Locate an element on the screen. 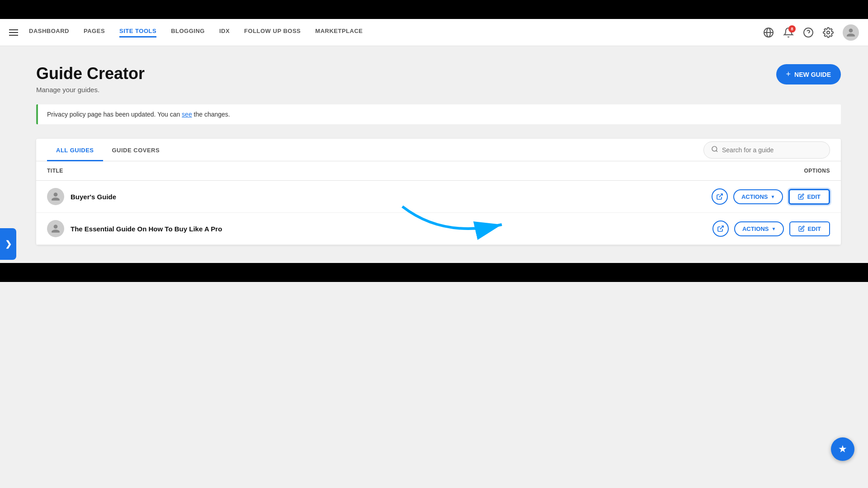 This screenshot has width=868, height=488. nav-item-dashboard: DASHBOARD is located at coordinates (49, 33).